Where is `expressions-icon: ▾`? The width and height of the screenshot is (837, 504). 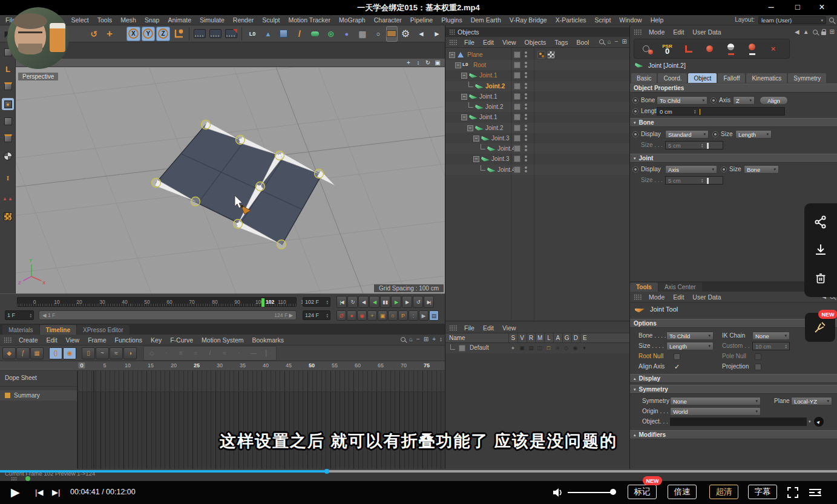 expressions-icon: ▾ is located at coordinates (585, 348).